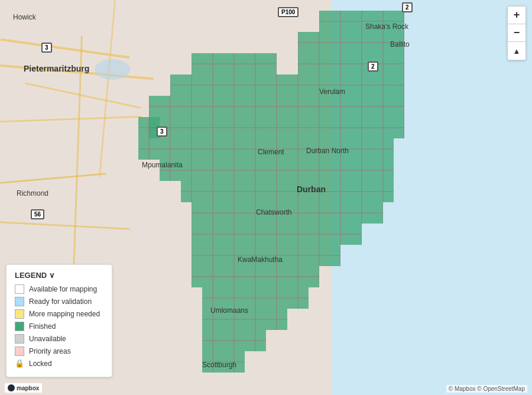  What do you see at coordinates (50, 351) in the screenshot?
I see `legend-label-priority: Priority areas` at bounding box center [50, 351].